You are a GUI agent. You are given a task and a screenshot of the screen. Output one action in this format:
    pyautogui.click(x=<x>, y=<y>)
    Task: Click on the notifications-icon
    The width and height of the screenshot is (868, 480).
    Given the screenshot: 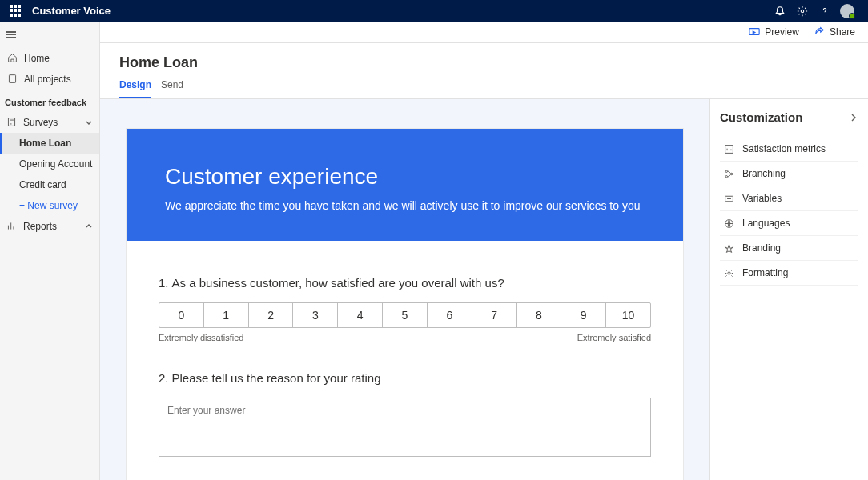 What is the action you would take?
    pyautogui.click(x=780, y=11)
    